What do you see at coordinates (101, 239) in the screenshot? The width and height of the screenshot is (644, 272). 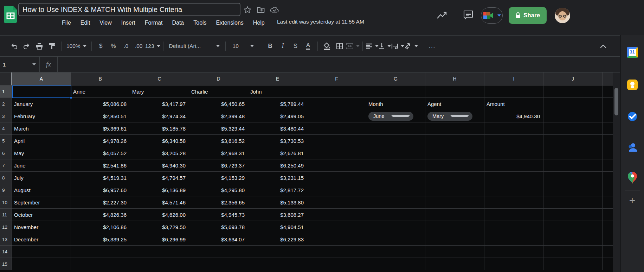 I see `cell-B13: $5,339.25` at bounding box center [101, 239].